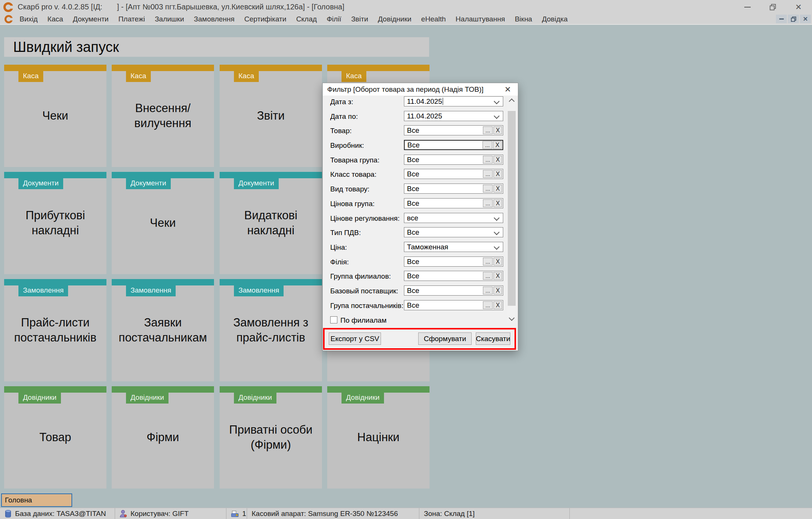 This screenshot has height=519, width=812. What do you see at coordinates (271, 223) in the screenshot?
I see `tile-vydatkovi-nakladni: Видаткові накладні Документи` at bounding box center [271, 223].